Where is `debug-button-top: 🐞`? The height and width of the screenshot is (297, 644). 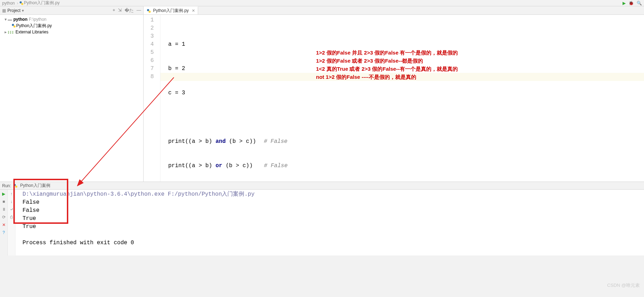 debug-button-top: 🐞 is located at coordinates (631, 3).